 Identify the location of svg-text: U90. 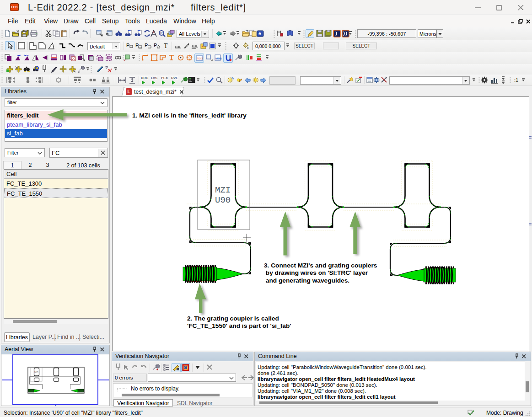
(223, 200).